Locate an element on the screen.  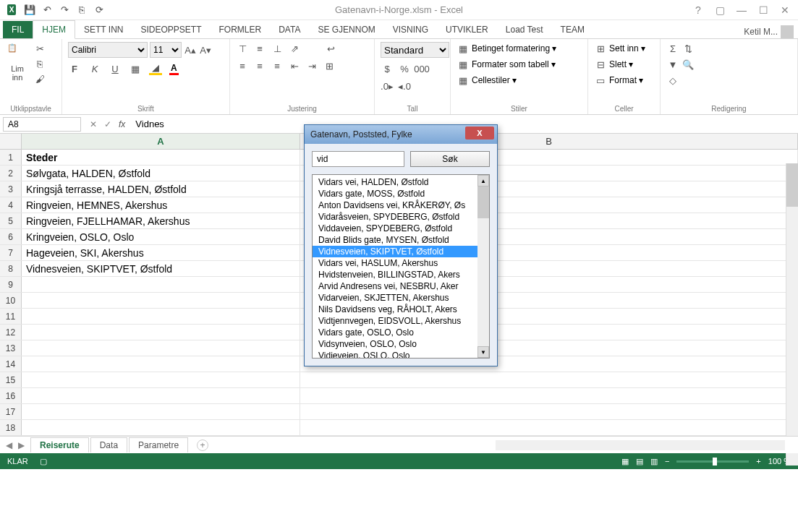
align-top-icon: ⊤ is located at coordinates (242, 48).